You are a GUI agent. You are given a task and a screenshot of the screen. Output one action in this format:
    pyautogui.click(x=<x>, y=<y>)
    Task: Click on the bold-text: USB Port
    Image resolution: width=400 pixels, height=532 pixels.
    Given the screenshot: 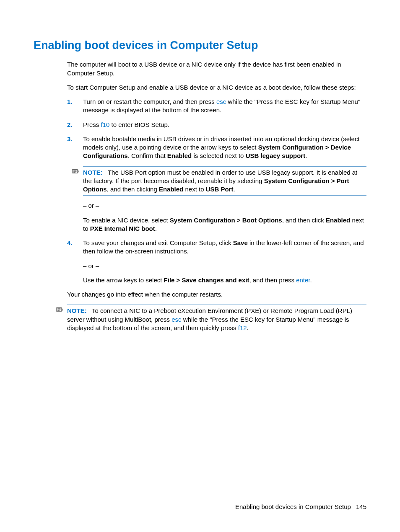 What is the action you would take?
    pyautogui.click(x=220, y=189)
    